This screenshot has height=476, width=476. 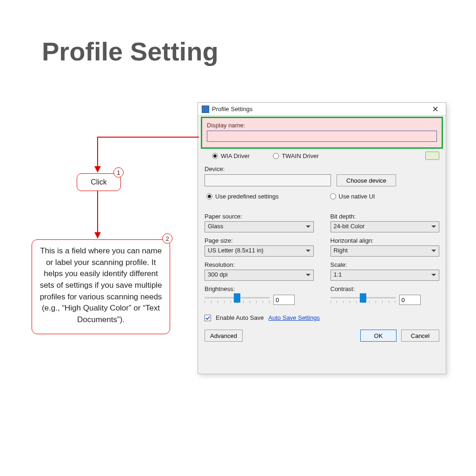 I want to click on paper-source-label: Paper source:, so click(x=259, y=217).